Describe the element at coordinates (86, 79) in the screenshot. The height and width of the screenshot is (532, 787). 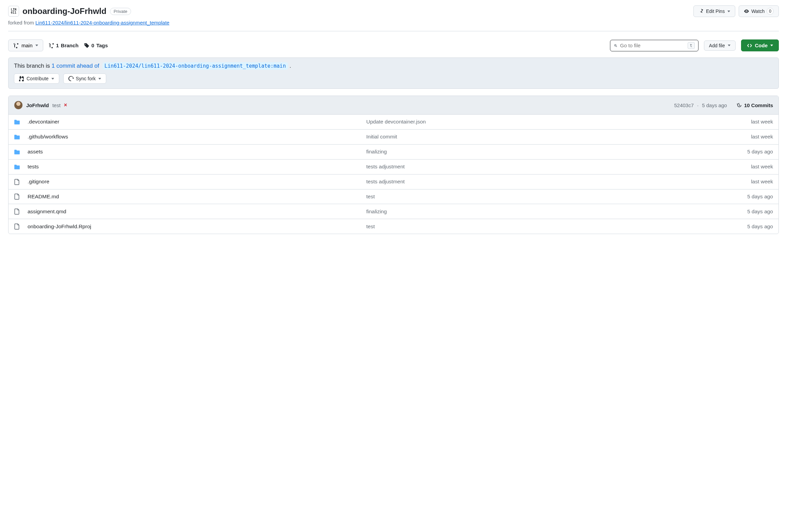
I see `sync-label: Sync fork` at that location.